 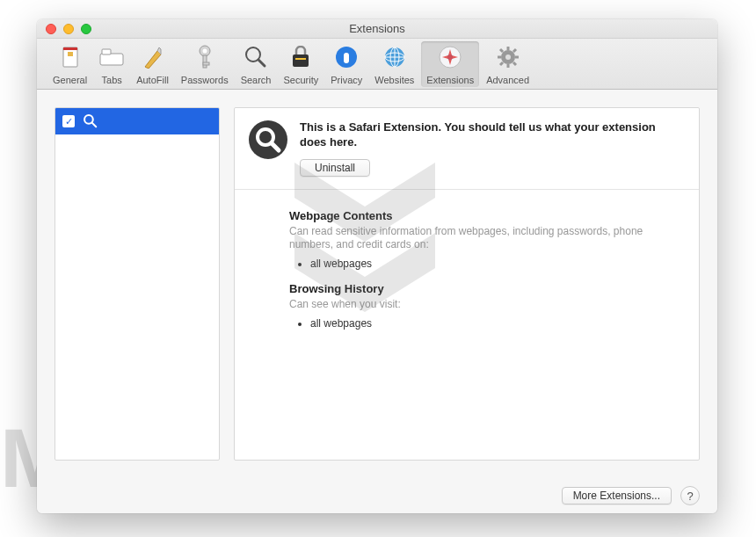 I want to click on tab-label: Websites, so click(x=394, y=80).